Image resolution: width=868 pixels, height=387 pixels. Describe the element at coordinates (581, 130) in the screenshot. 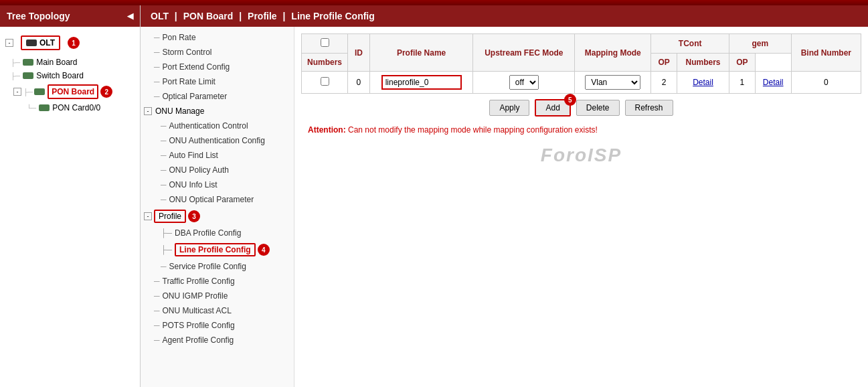

I see `attention-message: Attention: Can not modify the mapping mo…` at that location.